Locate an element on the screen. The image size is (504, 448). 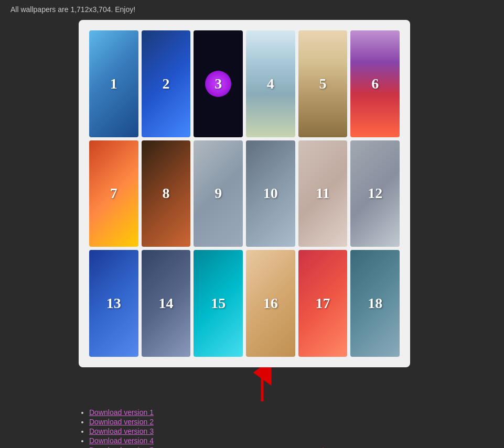
wallpaper-cell-12: 12 is located at coordinates (375, 194).